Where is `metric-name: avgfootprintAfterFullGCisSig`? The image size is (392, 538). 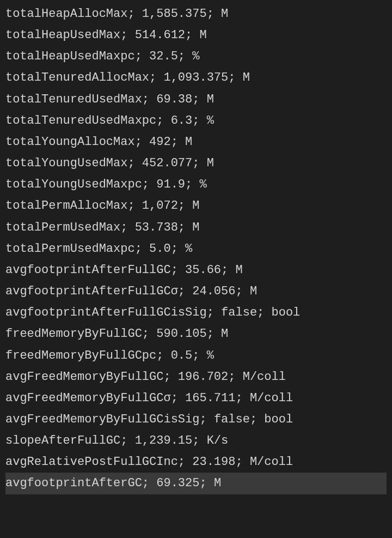
metric-name: avgfootprintAfterFullGCisSig is located at coordinates (106, 313).